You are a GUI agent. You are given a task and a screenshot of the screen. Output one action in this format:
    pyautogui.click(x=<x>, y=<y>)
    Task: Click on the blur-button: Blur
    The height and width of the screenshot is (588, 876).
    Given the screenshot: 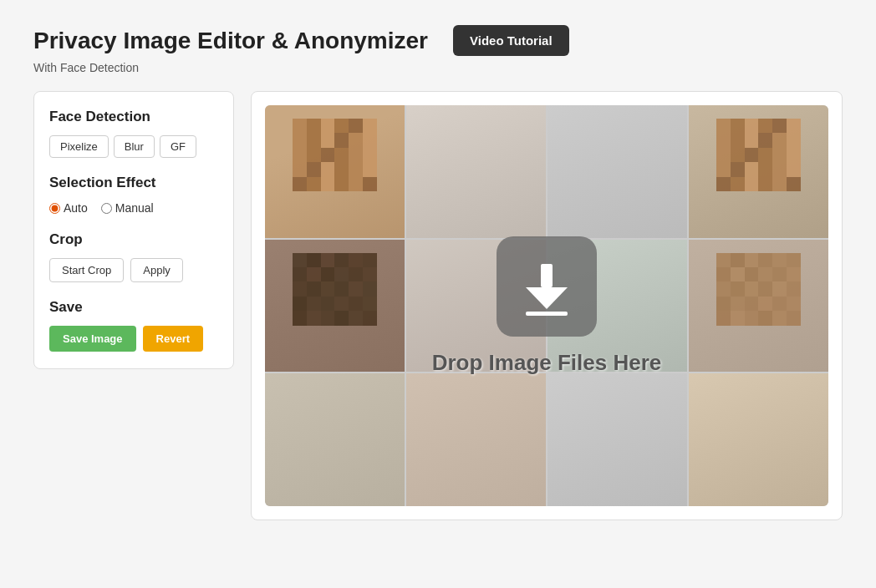 What is the action you would take?
    pyautogui.click(x=134, y=147)
    